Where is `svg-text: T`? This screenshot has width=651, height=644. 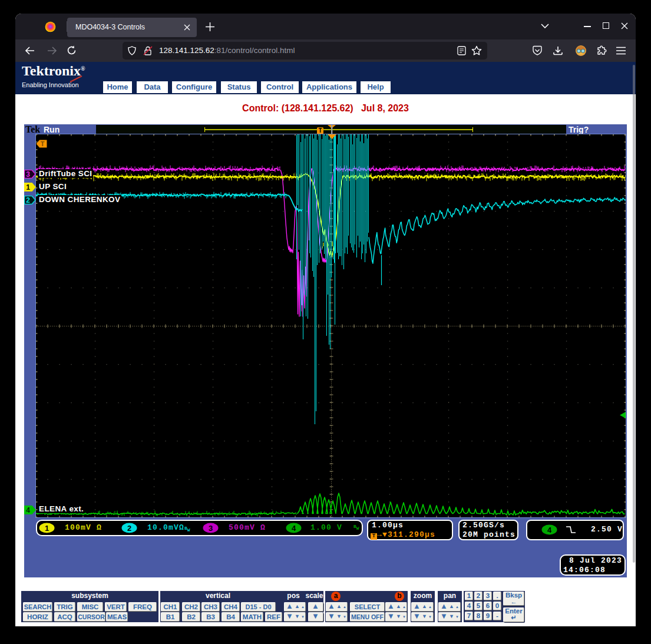
svg-text: T is located at coordinates (42, 144).